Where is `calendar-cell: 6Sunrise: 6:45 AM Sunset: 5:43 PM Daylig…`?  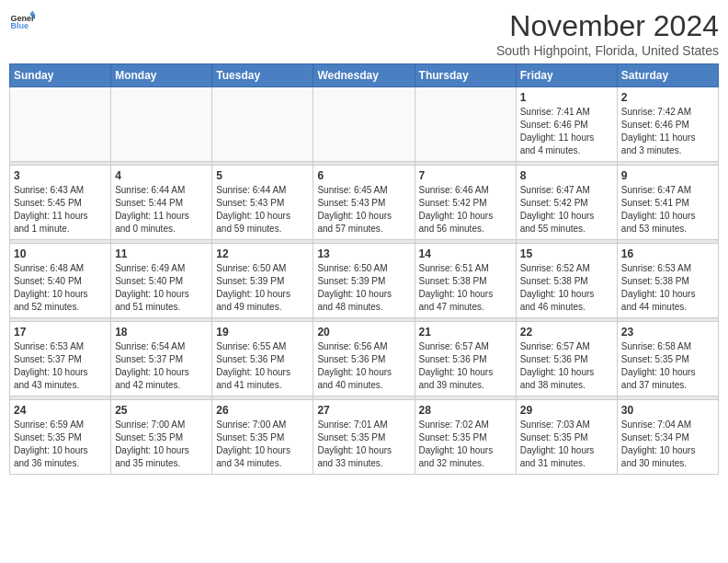
calendar-cell: 6Sunrise: 6:45 AM Sunset: 5:43 PM Daylig… is located at coordinates (364, 202).